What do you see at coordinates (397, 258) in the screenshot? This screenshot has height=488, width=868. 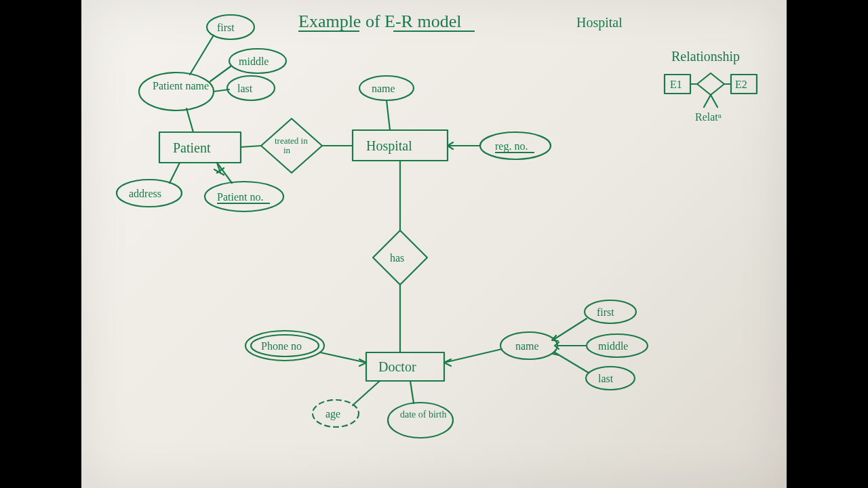 I see `svg-text: has` at bounding box center [397, 258].